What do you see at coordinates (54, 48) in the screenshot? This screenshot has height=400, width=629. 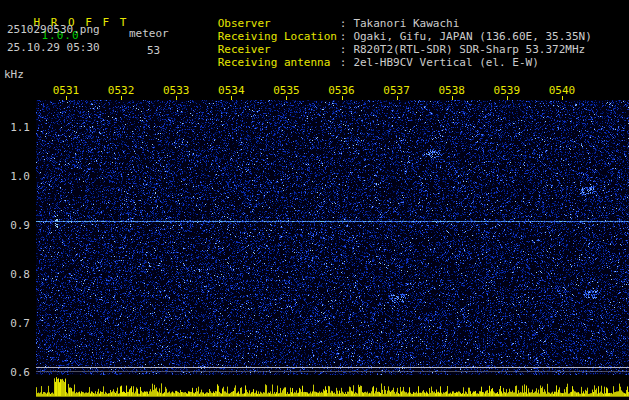 I see `observation-timestamp: 25.10.29 05:30` at bounding box center [54, 48].